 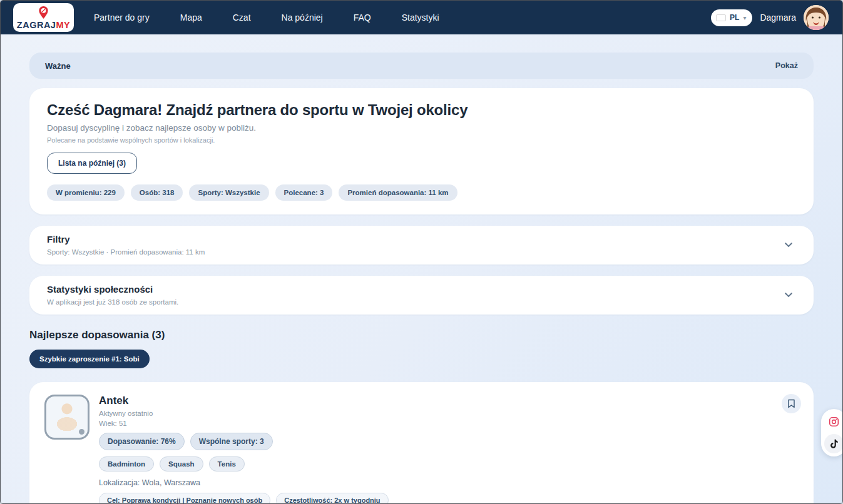 What do you see at coordinates (181, 464) in the screenshot?
I see `shared-sport-chip: Squash` at bounding box center [181, 464].